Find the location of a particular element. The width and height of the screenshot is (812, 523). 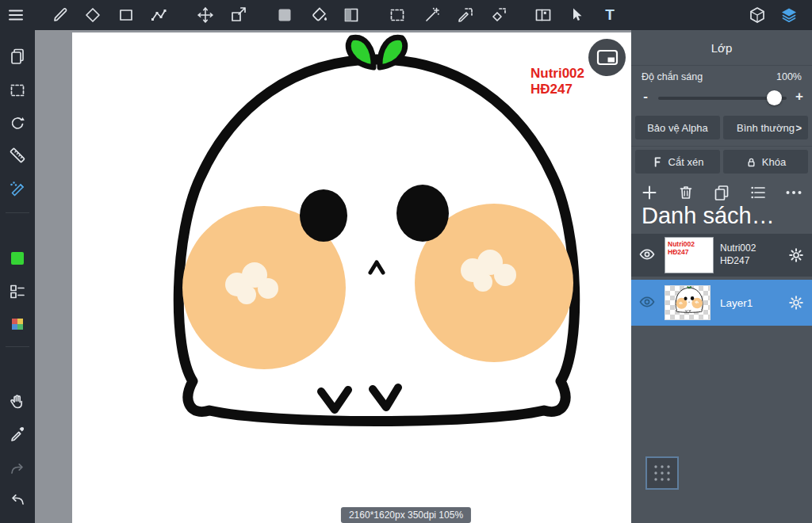

pages-tool is located at coordinates (17, 56).